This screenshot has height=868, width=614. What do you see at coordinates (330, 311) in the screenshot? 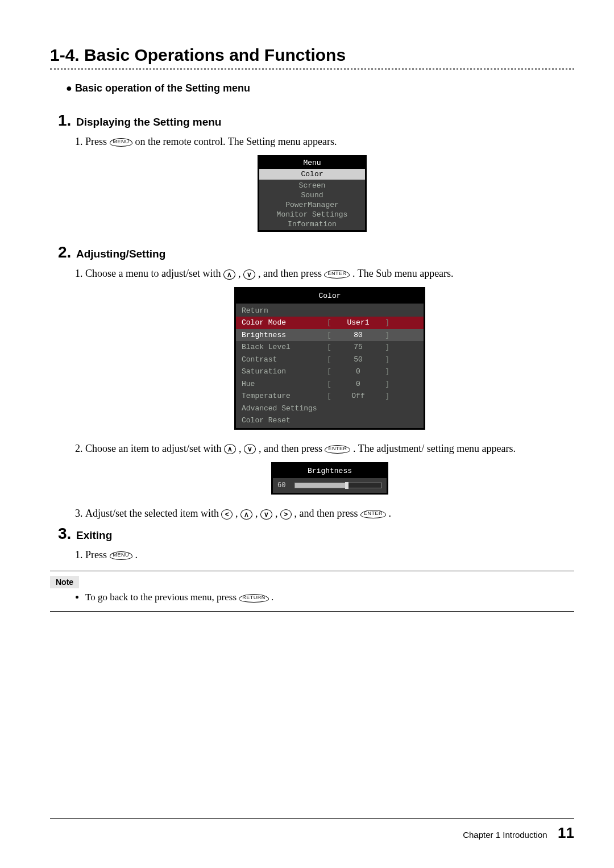
I see `osd-color-return: Return` at bounding box center [330, 311].